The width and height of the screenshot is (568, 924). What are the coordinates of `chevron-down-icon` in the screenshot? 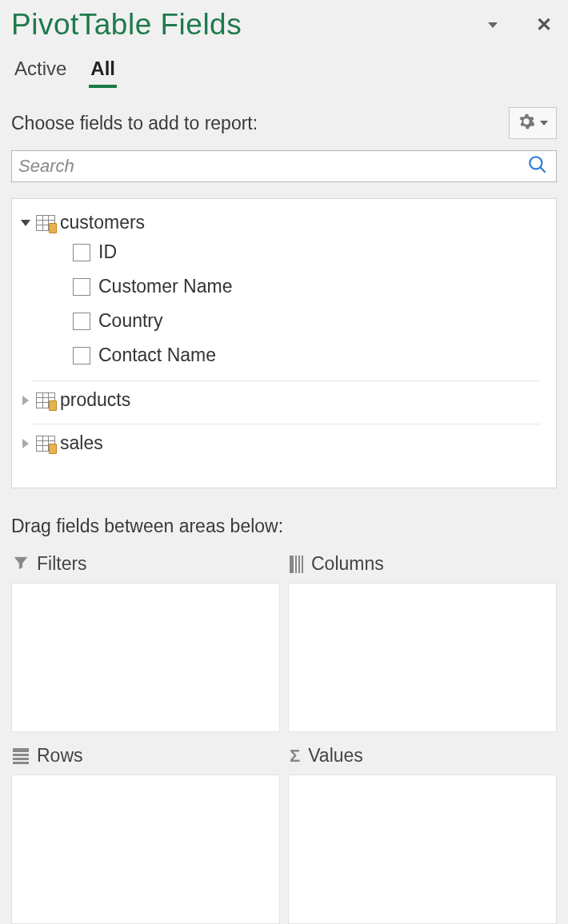 It's located at (544, 123).